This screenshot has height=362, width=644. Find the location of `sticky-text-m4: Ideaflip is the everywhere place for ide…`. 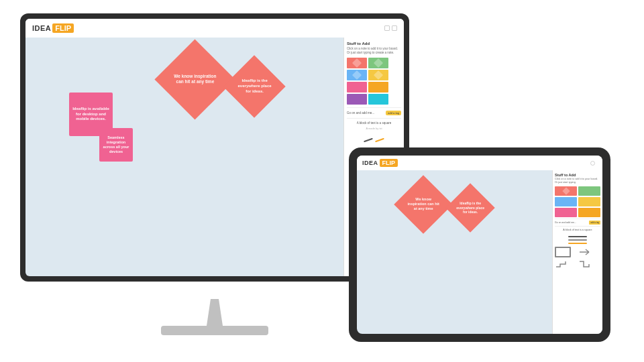

sticky-text-m4: Ideaflip is the everywhere place for ide… is located at coordinates (255, 86).